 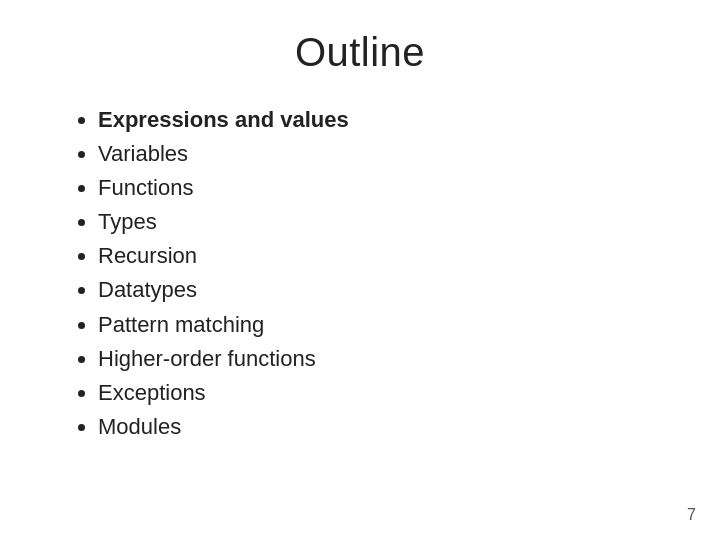 I want to click on list-item: Higher-order functions, so click(x=224, y=359).